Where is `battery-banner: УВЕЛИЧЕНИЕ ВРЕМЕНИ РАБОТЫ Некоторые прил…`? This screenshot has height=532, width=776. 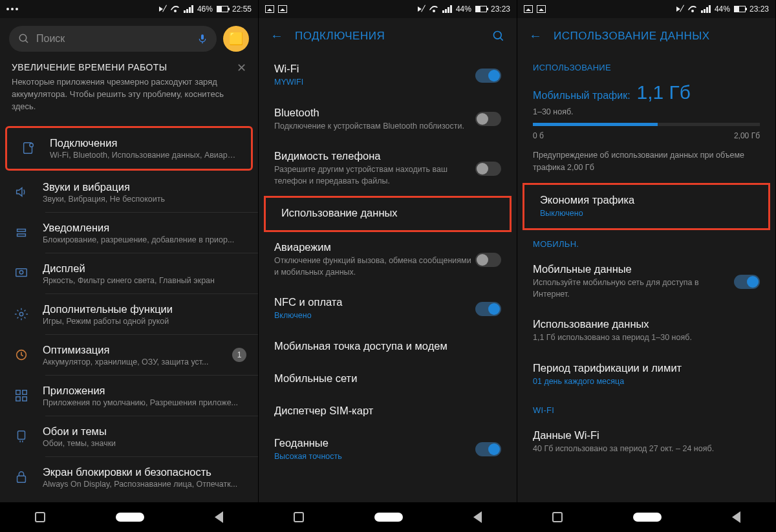 battery-banner: УВЕЛИЧЕНИЕ ВРЕМЕНИ РАБОТЫ Некоторые прил… is located at coordinates (129, 92).